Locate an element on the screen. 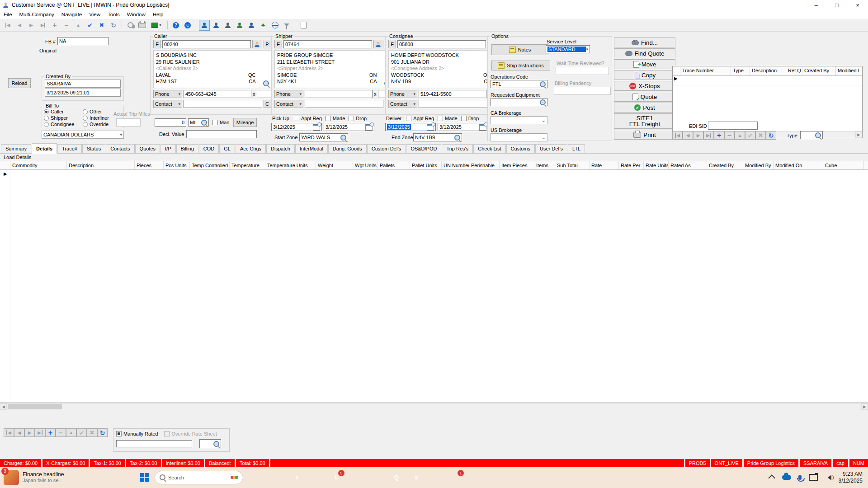 Image resolution: width=868 pixels, height=488 pixels. customer-icon is located at coordinates (204, 25).